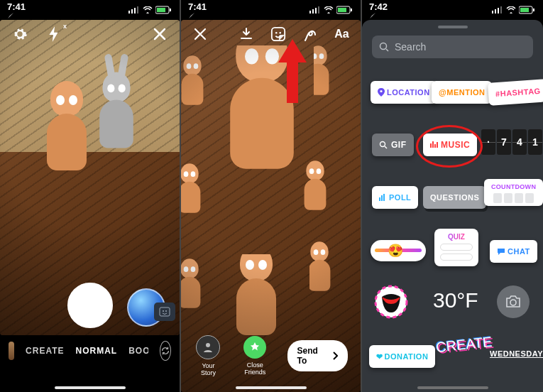  Describe the element at coordinates (404, 92) in the screenshot. I see `location-sticker: LOCATION` at that location.